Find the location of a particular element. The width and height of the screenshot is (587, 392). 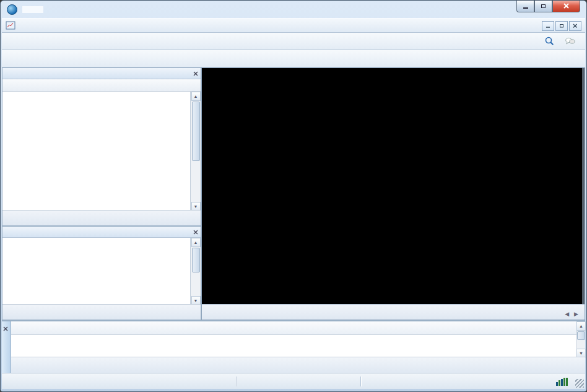

market-watch-header is located at coordinates (102, 85).